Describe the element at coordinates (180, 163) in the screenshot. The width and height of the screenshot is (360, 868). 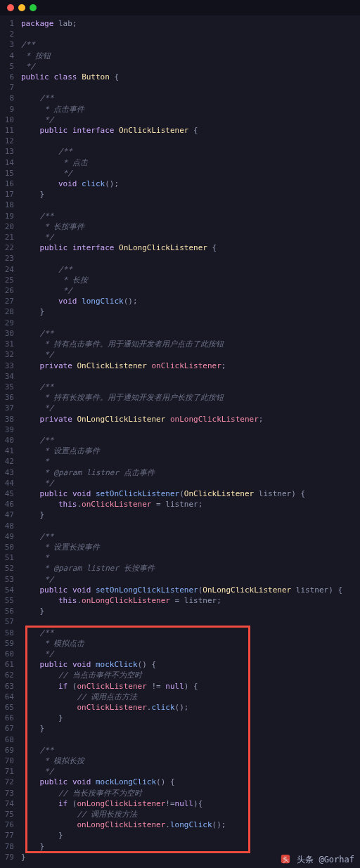
I see `code-line: 14 * 点击` at that location.